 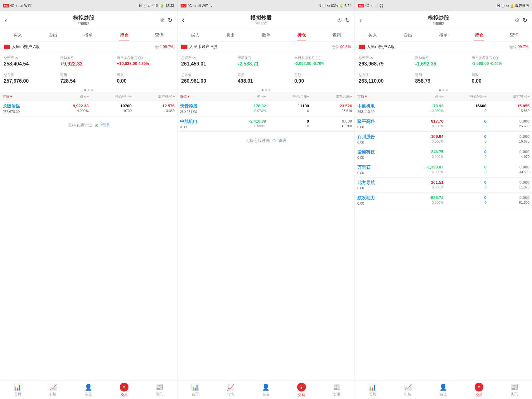 I want to click on eye-icon-3: 👁, so click(x=372, y=58).